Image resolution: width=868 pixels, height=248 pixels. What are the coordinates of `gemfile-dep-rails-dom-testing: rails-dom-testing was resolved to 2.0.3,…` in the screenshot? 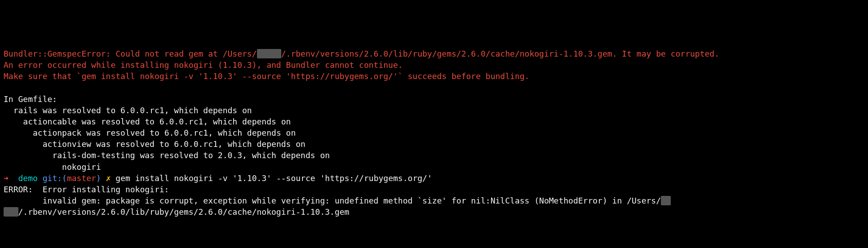 It's located at (434, 155).